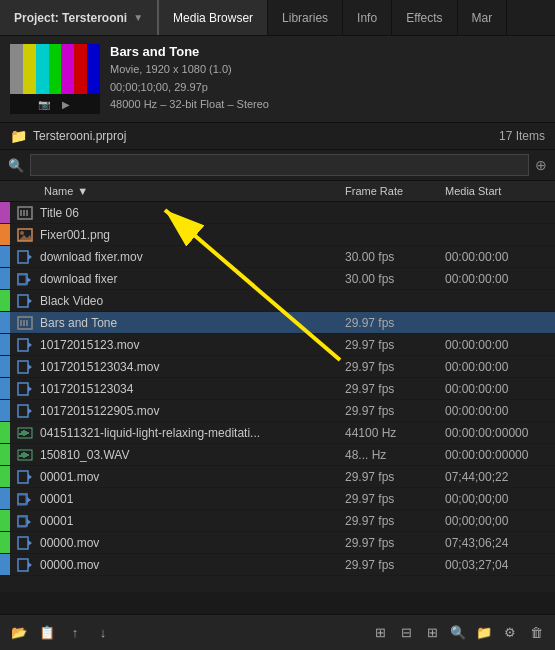 The height and width of the screenshot is (650, 555). I want to click on table-row: 10172015123.mov29.97 fps00:00:00:00, so click(278, 345).